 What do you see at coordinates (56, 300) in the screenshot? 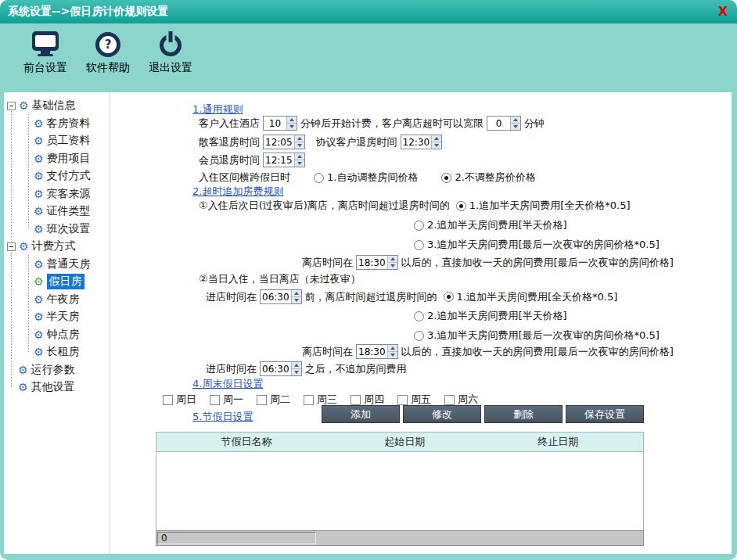
I see `sidebar-item-midnight-room: ⚙ 午夜房` at bounding box center [56, 300].